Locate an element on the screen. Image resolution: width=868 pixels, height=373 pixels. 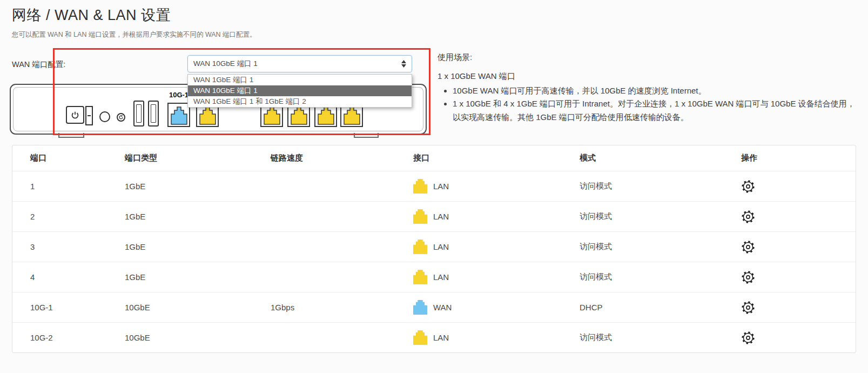
cell-link-speed: 1Gbps is located at coordinates (342, 307).